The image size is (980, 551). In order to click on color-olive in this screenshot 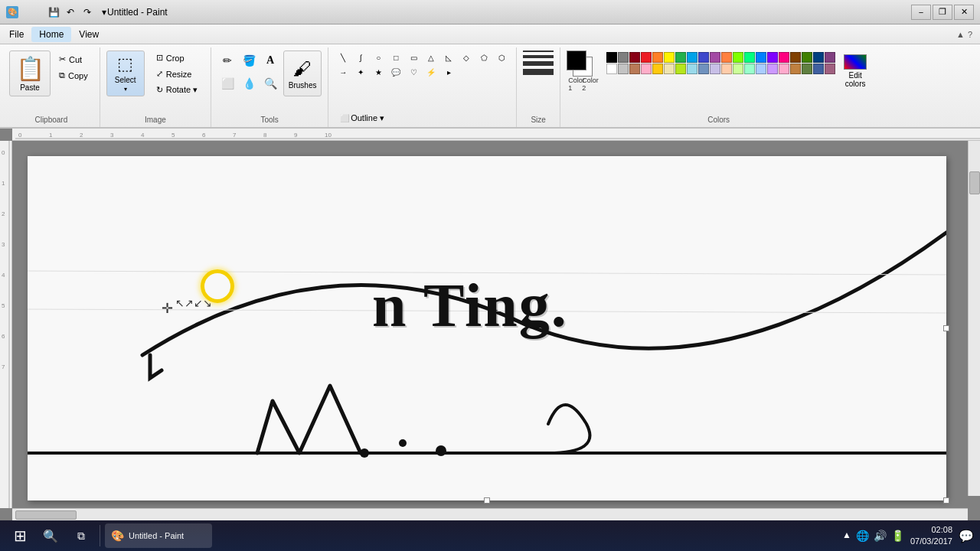, I will do `click(807, 57)`.